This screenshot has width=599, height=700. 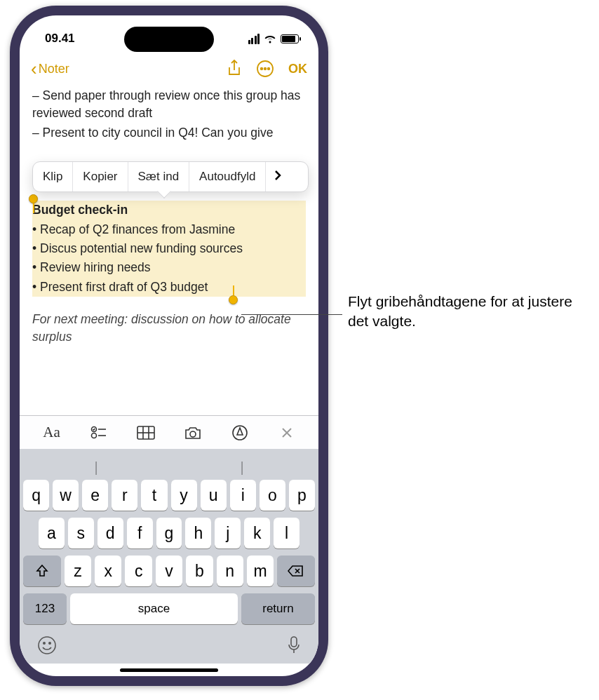 I want to click on keyboard-row-1: q w e r t y u i o p, so click(x=169, y=495).